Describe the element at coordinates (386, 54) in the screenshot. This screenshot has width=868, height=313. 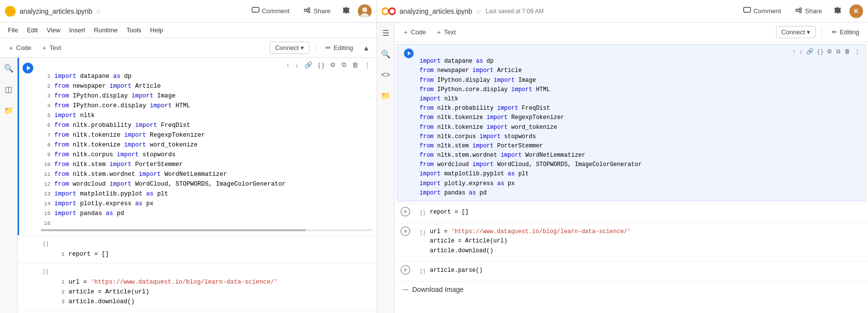
I see `right-search-icon: 🔍` at that location.